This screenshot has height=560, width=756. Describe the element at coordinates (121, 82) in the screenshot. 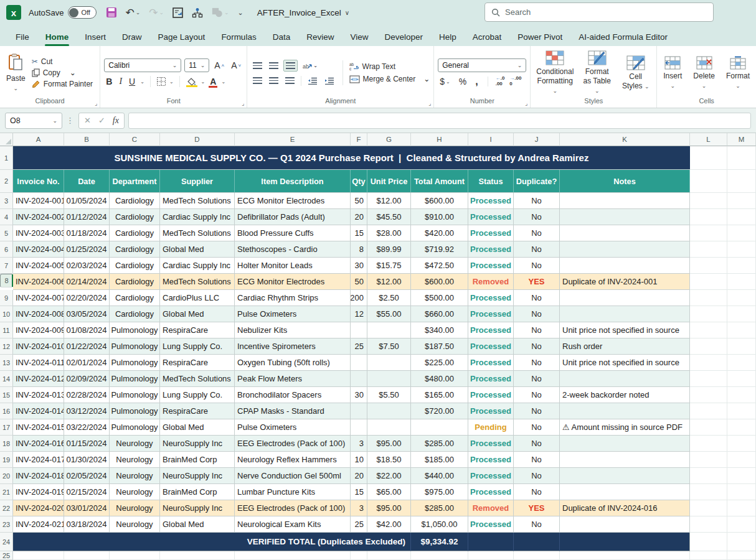

I see `italic-button: I` at that location.